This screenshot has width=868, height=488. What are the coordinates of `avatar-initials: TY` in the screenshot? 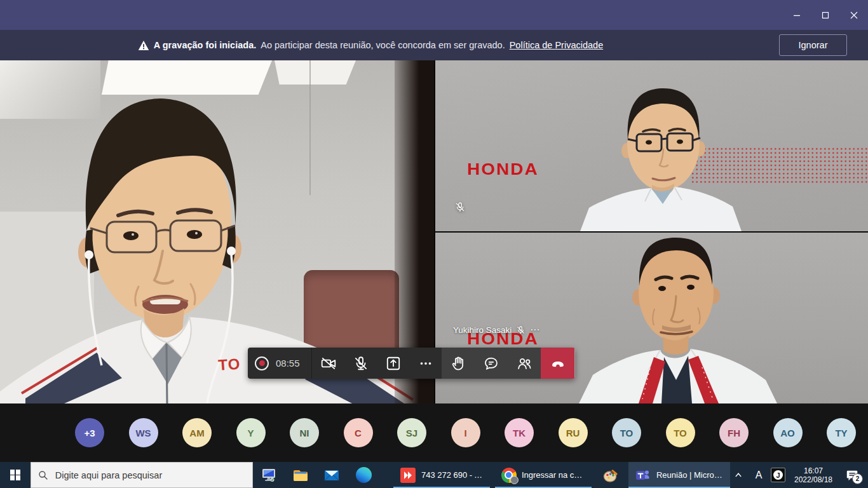 It's located at (841, 433).